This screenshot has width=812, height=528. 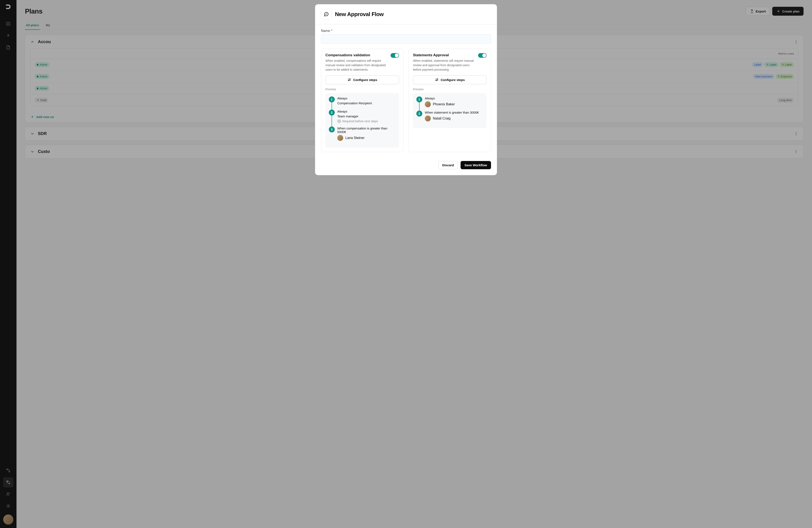 I want to click on step-condition: When compensation is greater than 5000€, so click(x=366, y=130).